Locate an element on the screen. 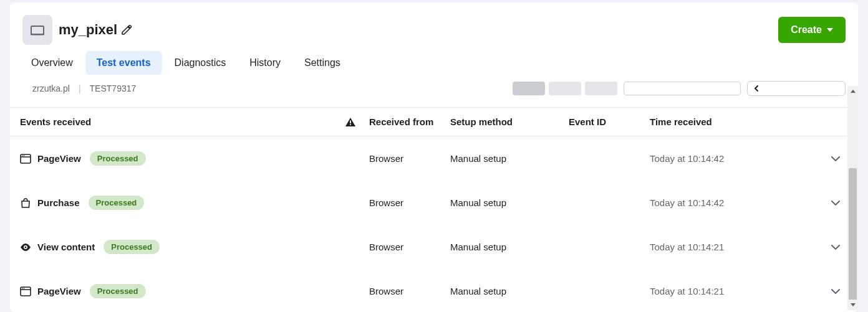  tab-history: History is located at coordinates (265, 63).